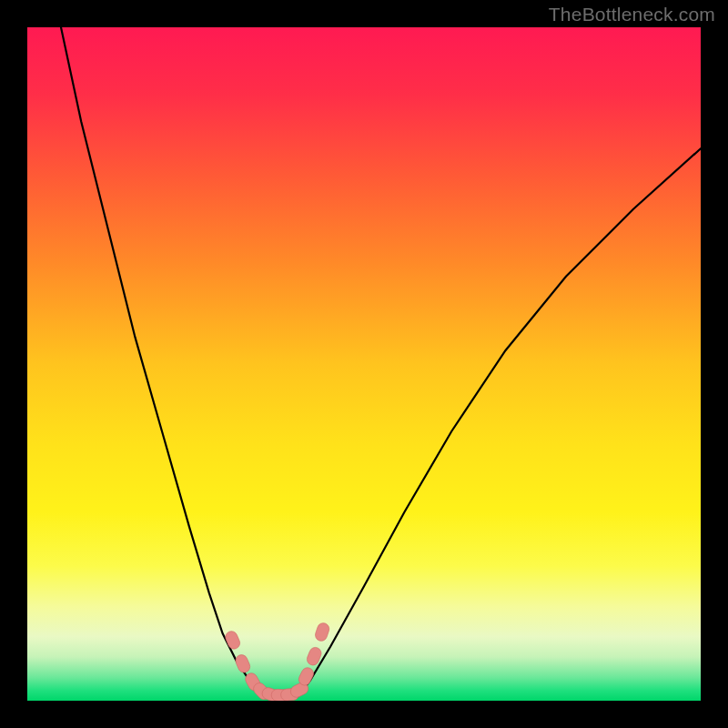 The width and height of the screenshot is (728, 728). I want to click on marker-group, so click(278, 661).